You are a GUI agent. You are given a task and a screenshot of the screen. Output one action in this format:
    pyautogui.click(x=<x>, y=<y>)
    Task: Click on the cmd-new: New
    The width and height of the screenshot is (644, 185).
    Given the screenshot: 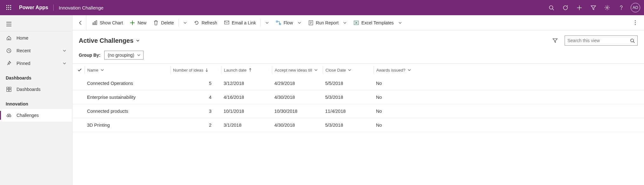 What is the action you would take?
    pyautogui.click(x=138, y=23)
    